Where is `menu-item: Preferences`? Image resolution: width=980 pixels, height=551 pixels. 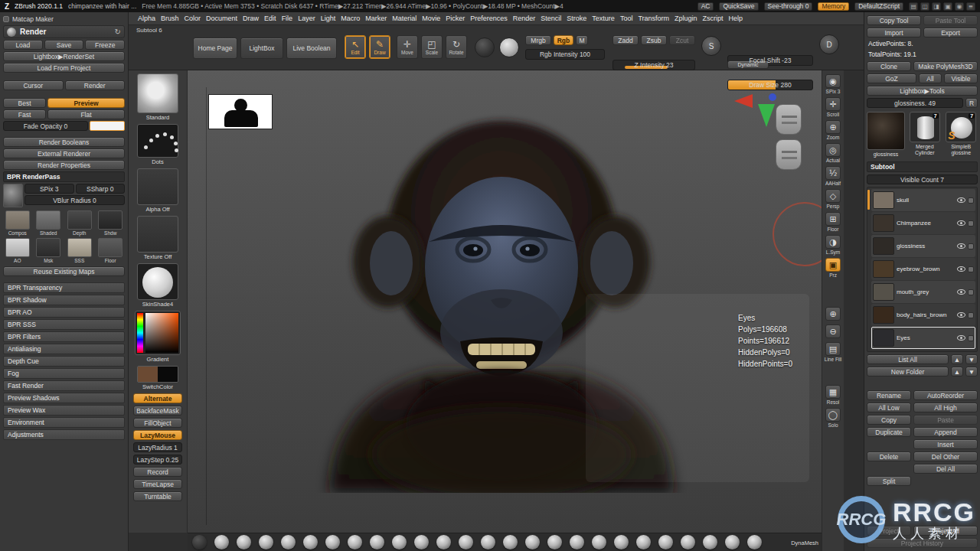 menu-item: Preferences is located at coordinates (488, 18).